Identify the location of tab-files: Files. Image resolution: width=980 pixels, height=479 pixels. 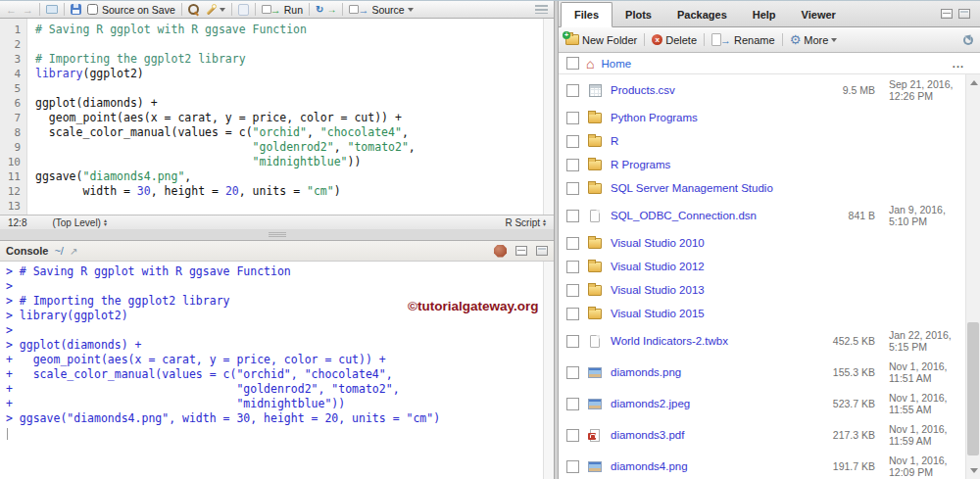
(586, 15).